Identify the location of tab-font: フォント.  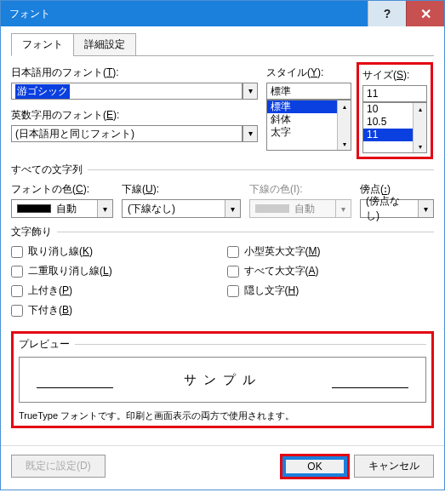
(43, 44).